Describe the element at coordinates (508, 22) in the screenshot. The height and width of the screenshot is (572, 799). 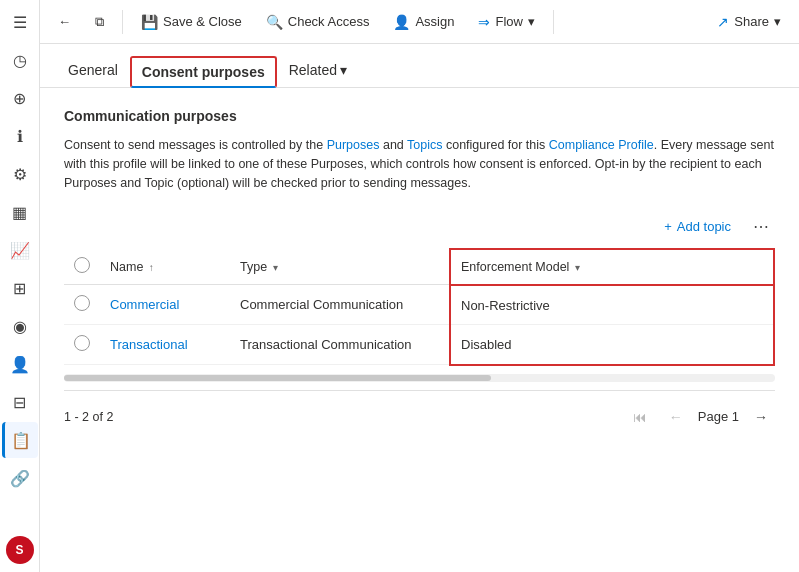
I see `flow-label: Flow` at that location.